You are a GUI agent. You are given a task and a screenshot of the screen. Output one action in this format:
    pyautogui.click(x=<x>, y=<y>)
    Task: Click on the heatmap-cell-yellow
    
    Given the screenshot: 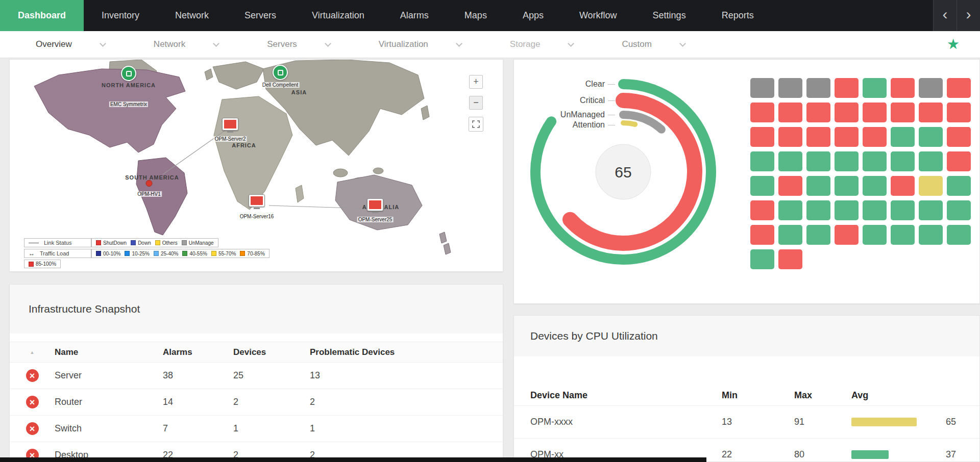 What is the action you would take?
    pyautogui.click(x=931, y=186)
    